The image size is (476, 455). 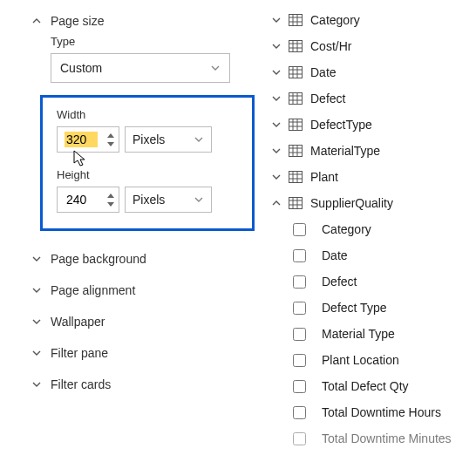 What do you see at coordinates (361, 360) in the screenshot?
I see `field-column-label: Plant Location` at bounding box center [361, 360].